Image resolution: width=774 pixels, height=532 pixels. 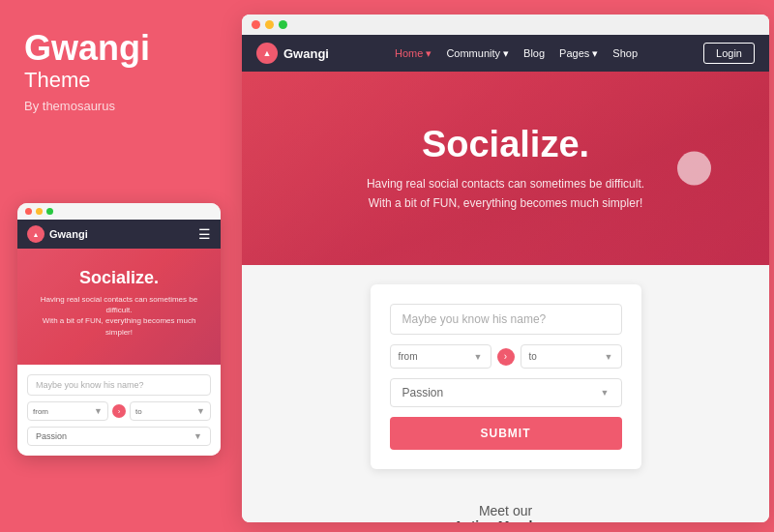 What do you see at coordinates (99, 411) in the screenshot?
I see `chevron-down-icon: ▼` at bounding box center [99, 411].